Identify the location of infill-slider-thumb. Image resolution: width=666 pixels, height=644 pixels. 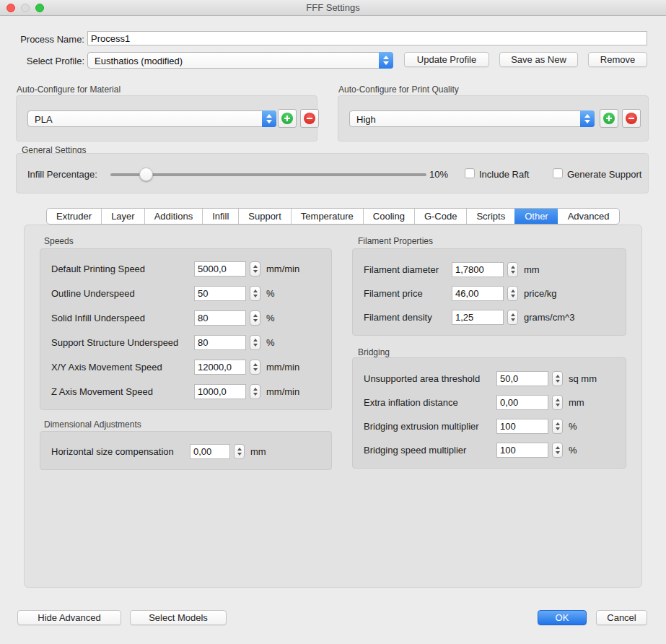
(146, 175).